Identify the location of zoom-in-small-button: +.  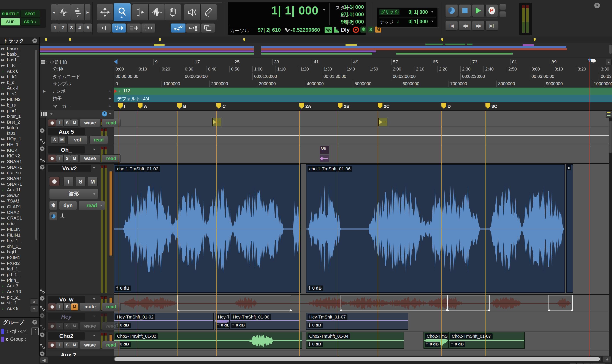
(594, 363).